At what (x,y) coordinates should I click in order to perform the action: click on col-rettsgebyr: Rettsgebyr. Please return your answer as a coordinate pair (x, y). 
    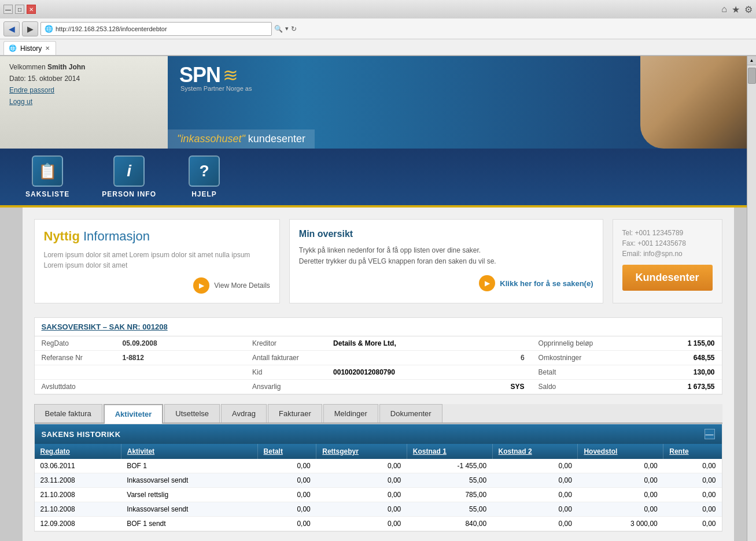
    Looking at the image, I should click on (362, 451).